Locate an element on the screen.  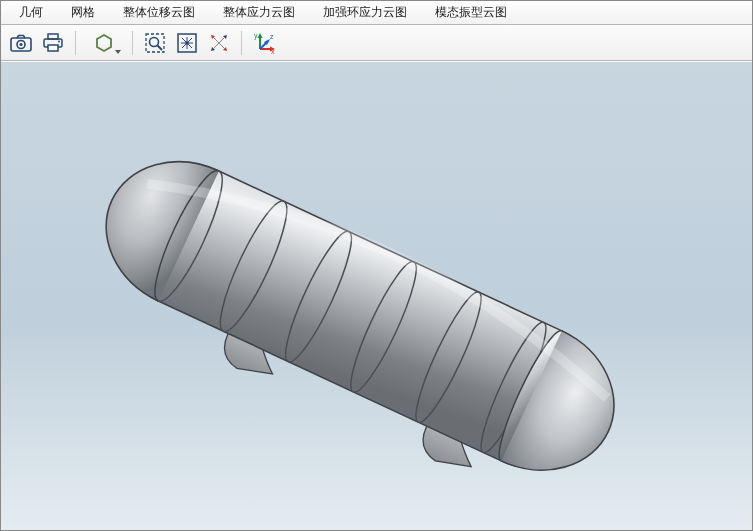
hexagon-icon is located at coordinates (104, 43).